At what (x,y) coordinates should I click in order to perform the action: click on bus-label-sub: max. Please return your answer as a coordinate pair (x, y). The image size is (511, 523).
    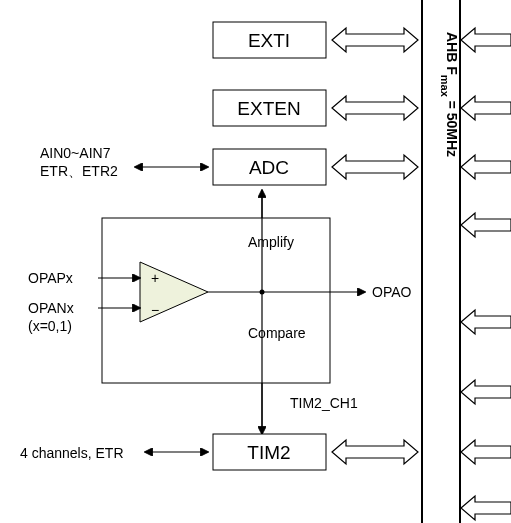
    Looking at the image, I should click on (445, 86).